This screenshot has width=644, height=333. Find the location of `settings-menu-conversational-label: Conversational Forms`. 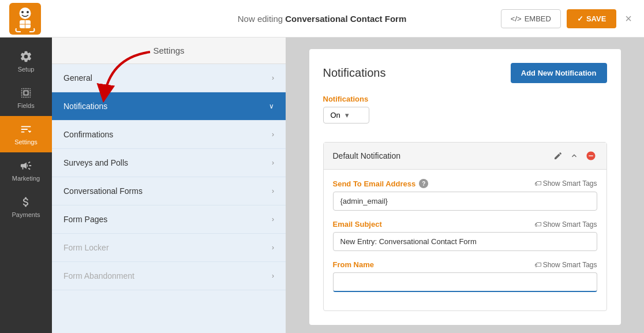

settings-menu-conversational-label: Conversational Forms is located at coordinates (103, 191).